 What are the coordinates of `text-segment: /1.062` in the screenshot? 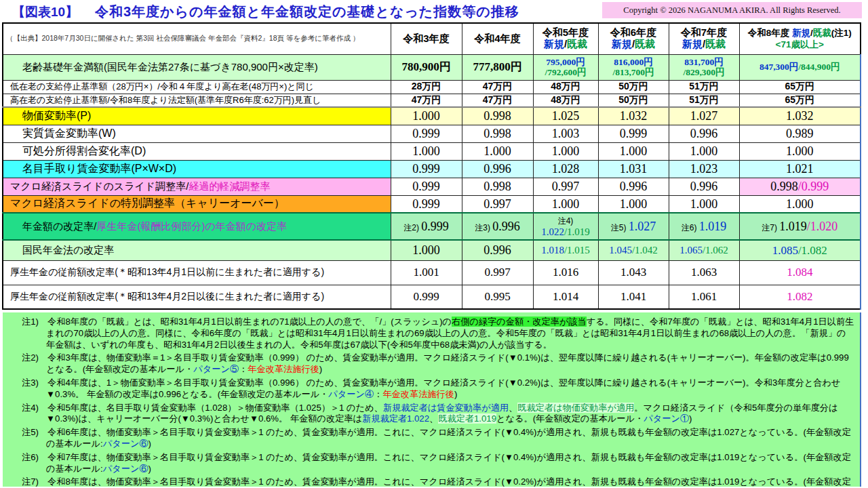 It's located at (715, 250).